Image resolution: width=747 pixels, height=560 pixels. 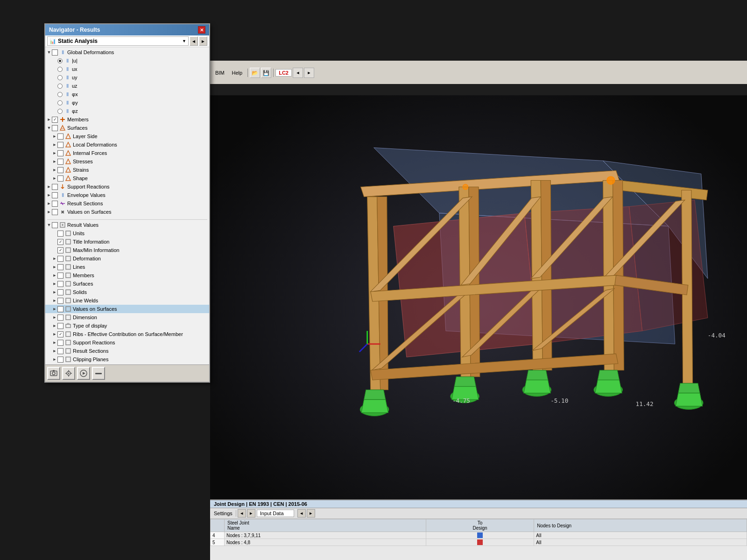 I want to click on expand-global-deformations-icon: ▼, so click(x=49, y=52).